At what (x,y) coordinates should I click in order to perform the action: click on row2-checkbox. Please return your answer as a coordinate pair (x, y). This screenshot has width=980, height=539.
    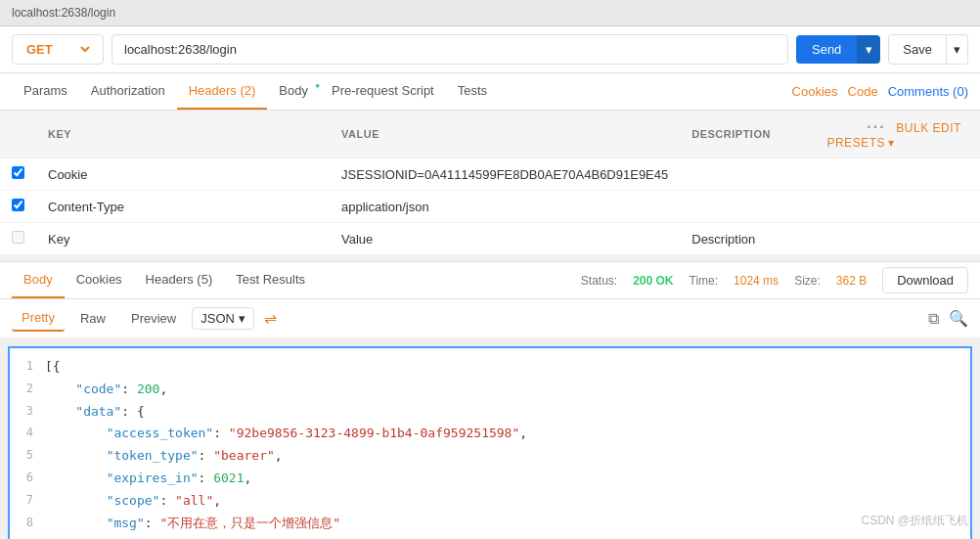
    Looking at the image, I should click on (18, 207).